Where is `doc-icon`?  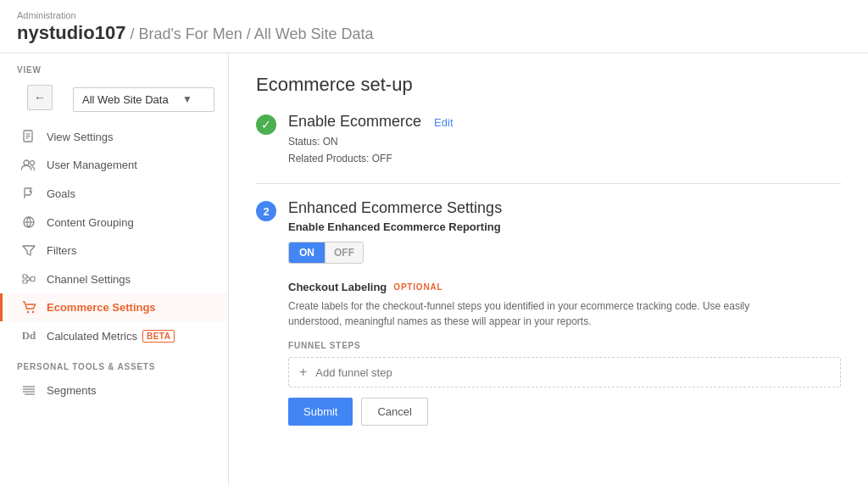
doc-icon is located at coordinates (29, 137).